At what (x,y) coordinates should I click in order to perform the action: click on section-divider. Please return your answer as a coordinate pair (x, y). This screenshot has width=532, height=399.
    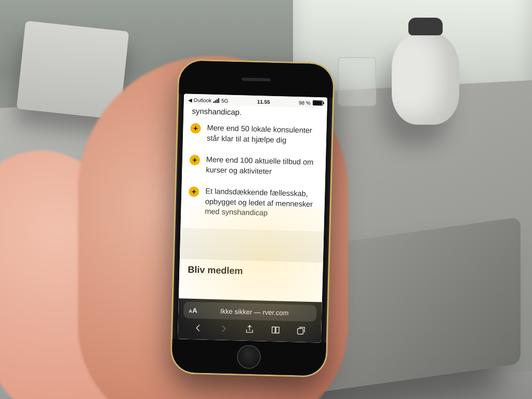
    Looking at the image, I should click on (251, 245).